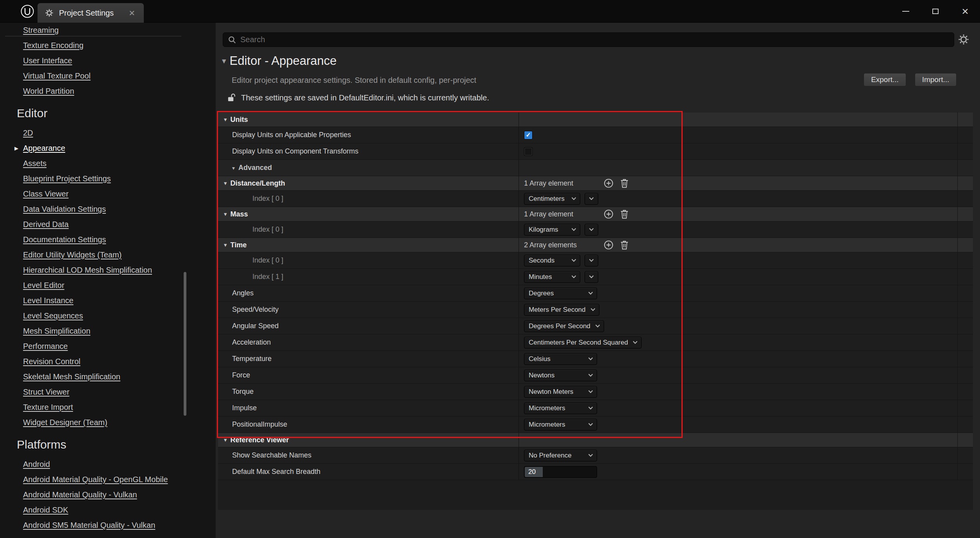 This screenshot has height=538, width=980. I want to click on row-label-cell: ▾Reference Viewer, so click(368, 440).